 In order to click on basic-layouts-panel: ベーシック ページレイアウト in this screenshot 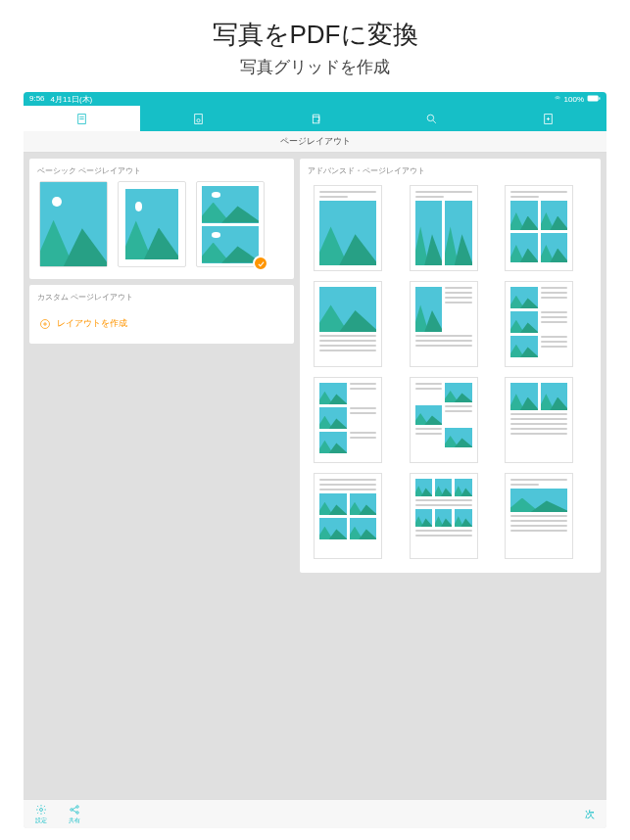, I will do `click(162, 219)`.